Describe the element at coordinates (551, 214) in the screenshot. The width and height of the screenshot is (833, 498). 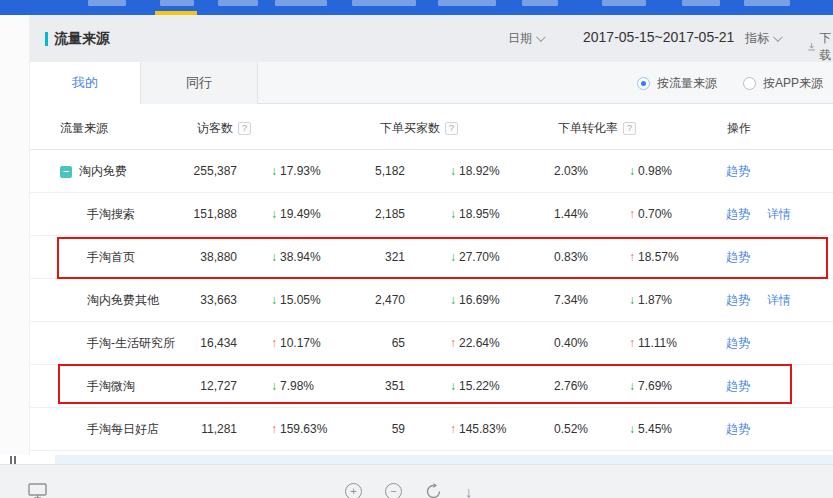
I see `conversion-value: 1.44%` at that location.